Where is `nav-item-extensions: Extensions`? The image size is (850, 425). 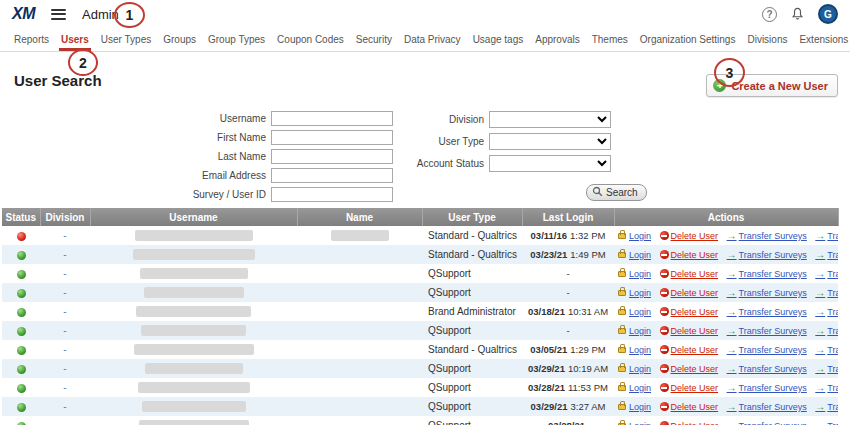
nav-item-extensions: Extensions is located at coordinates (822, 40).